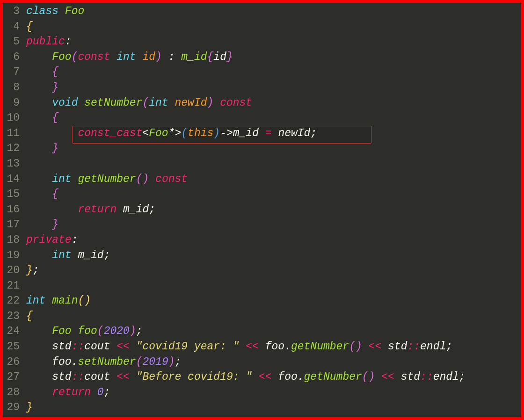 The width and height of the screenshot is (524, 420). I want to click on code-line: Foo foo(2020);, so click(274, 331).